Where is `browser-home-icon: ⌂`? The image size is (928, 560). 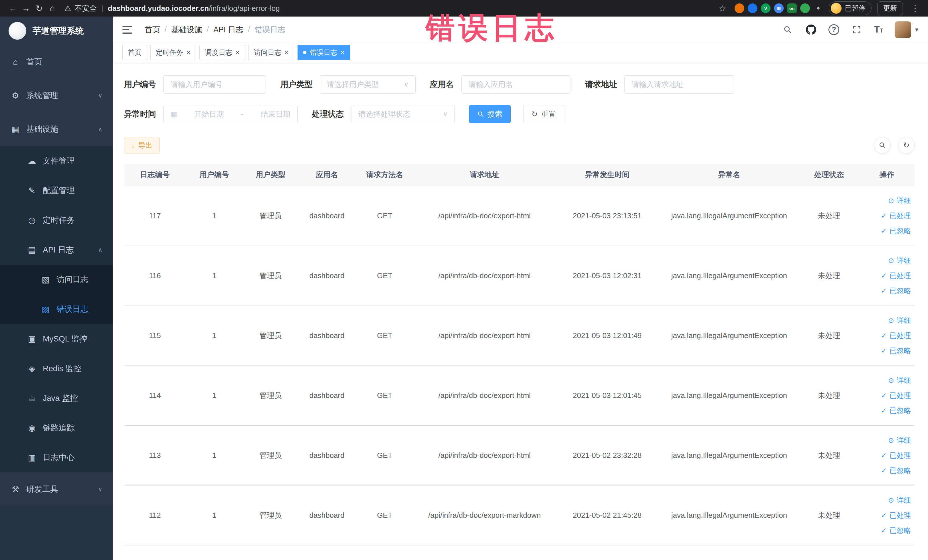
browser-home-icon: ⌂ is located at coordinates (52, 8).